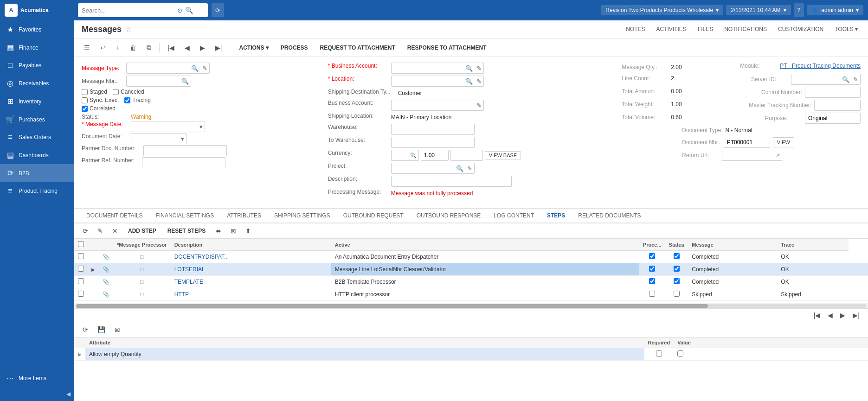 This screenshot has width=868, height=401. Describe the element at coordinates (833, 118) in the screenshot. I see `purpose-select: Original` at that location.